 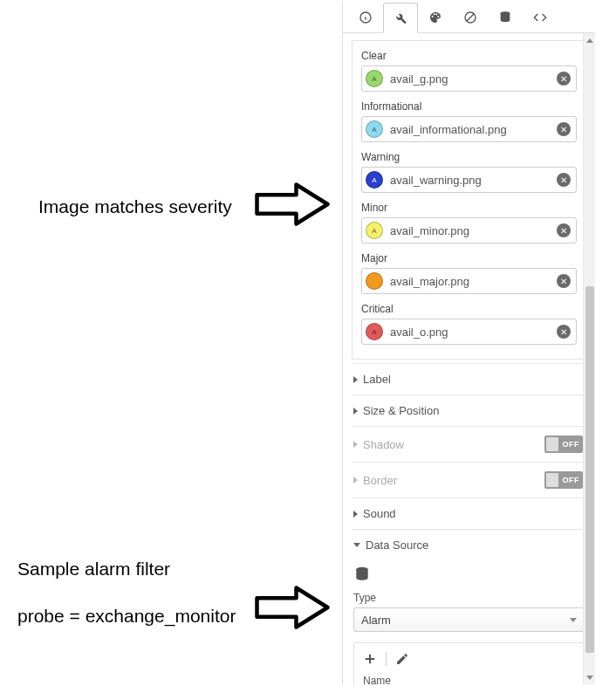 I want to click on severity-file: avail_minor.png, so click(x=473, y=230).